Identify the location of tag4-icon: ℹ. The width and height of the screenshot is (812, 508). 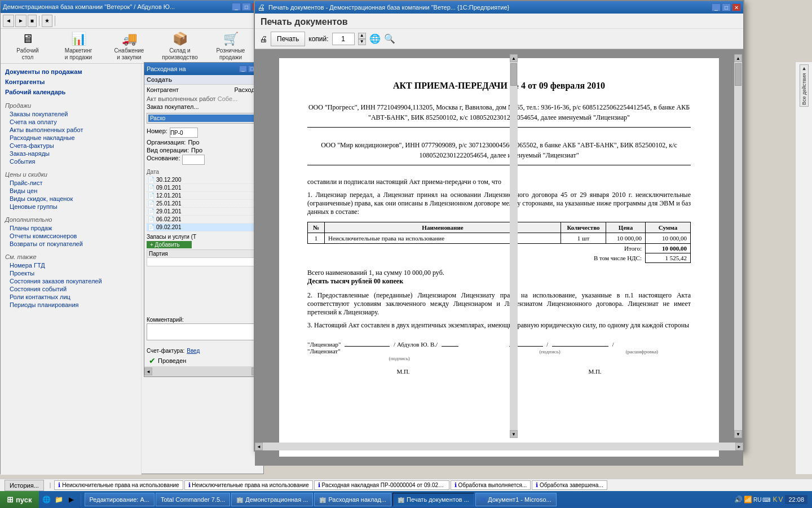
(456, 485).